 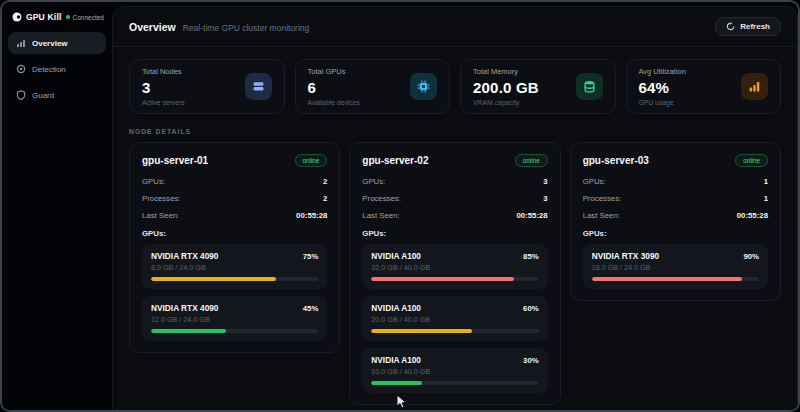 What do you see at coordinates (57, 69) in the screenshot?
I see `sidebar-item-detection: Detection` at bounding box center [57, 69].